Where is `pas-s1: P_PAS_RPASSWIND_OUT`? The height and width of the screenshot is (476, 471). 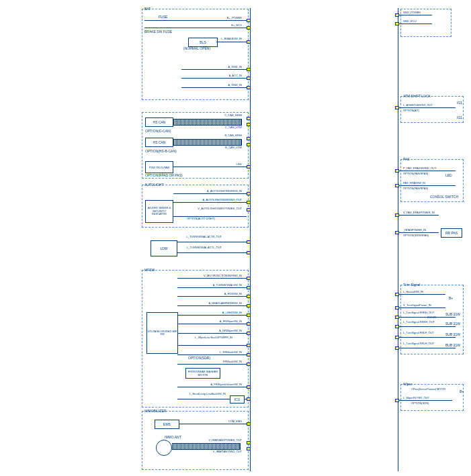 pas-s1: P_PAS_RPASSWIND_OUT is located at coordinates (419, 168).